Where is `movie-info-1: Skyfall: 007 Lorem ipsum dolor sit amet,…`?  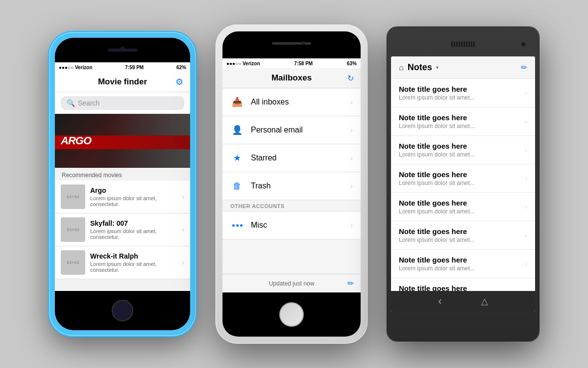 movie-info-1: Skyfall: 007 Lorem ipsum dolor sit amet,… is located at coordinates (133, 230).